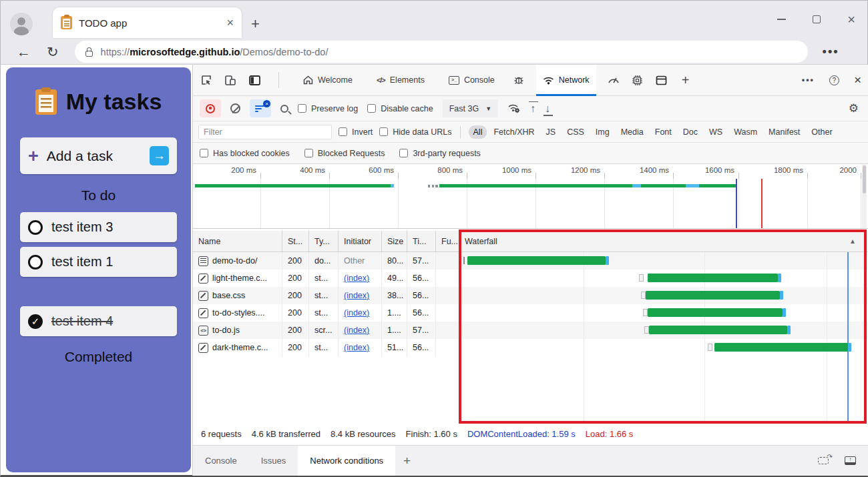 Image resolution: width=868 pixels, height=477 pixels. What do you see at coordinates (566, 80) in the screenshot?
I see `tab-network: Network` at bounding box center [566, 80].